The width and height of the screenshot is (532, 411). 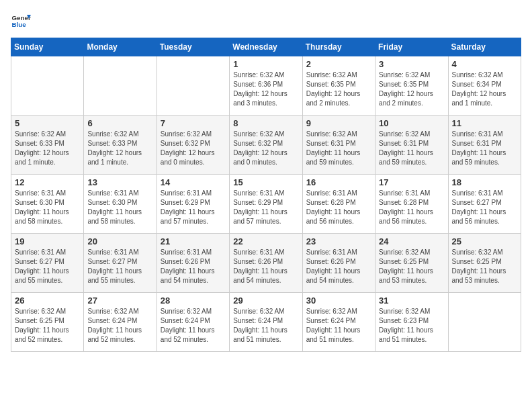 I want to click on day-number: 2, so click(x=339, y=64).